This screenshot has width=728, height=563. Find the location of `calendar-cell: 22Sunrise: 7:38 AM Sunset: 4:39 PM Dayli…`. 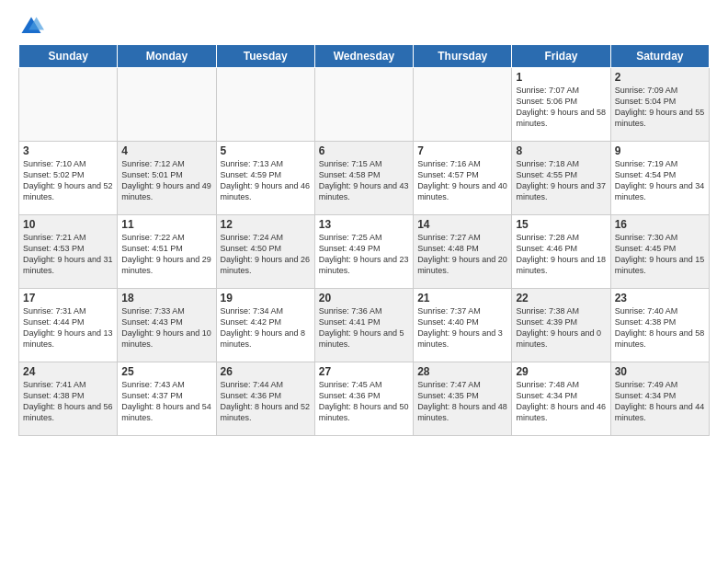

calendar-cell: 22Sunrise: 7:38 AM Sunset: 4:39 PM Dayli… is located at coordinates (561, 326).